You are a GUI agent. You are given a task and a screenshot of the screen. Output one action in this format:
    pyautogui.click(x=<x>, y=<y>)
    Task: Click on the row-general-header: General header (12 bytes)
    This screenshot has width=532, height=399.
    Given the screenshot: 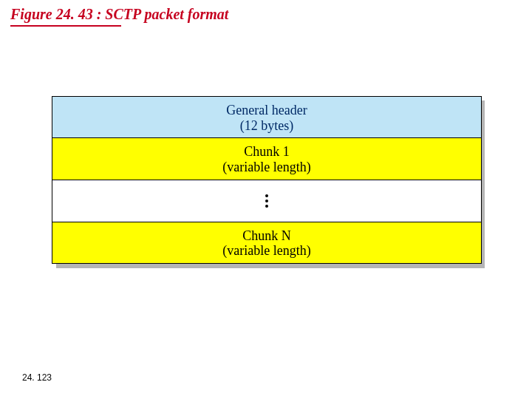 What is the action you would take?
    pyautogui.click(x=267, y=117)
    